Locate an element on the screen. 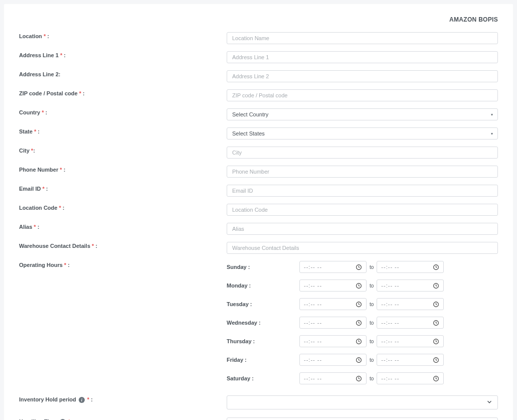 The width and height of the screenshot is (517, 420). label-text: Location Code is located at coordinates (38, 208).